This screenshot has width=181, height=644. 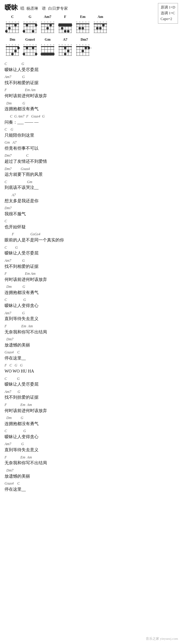 What do you see at coordinates (90, 437) in the screenshot?
I see `lyric-line: 暧昧让人变得贪心` at bounding box center [90, 437].